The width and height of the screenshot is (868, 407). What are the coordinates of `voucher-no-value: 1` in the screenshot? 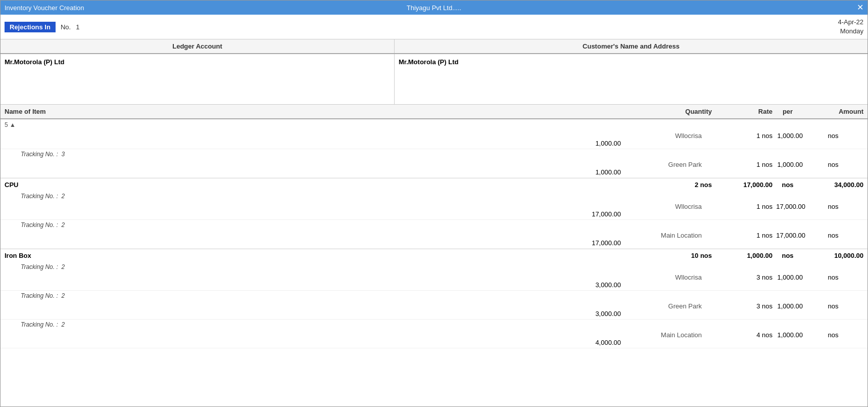 It's located at (78, 27).